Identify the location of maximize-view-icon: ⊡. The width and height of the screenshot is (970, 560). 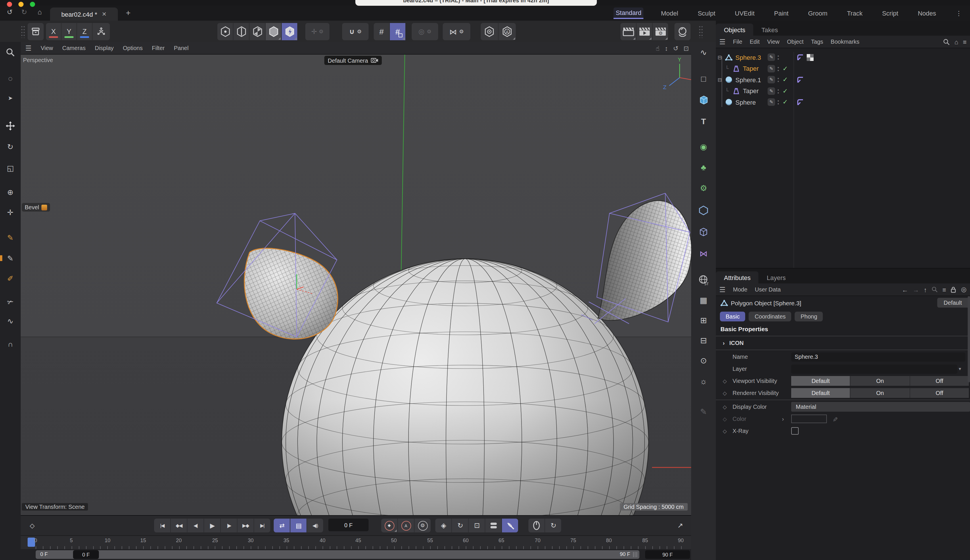
(686, 48).